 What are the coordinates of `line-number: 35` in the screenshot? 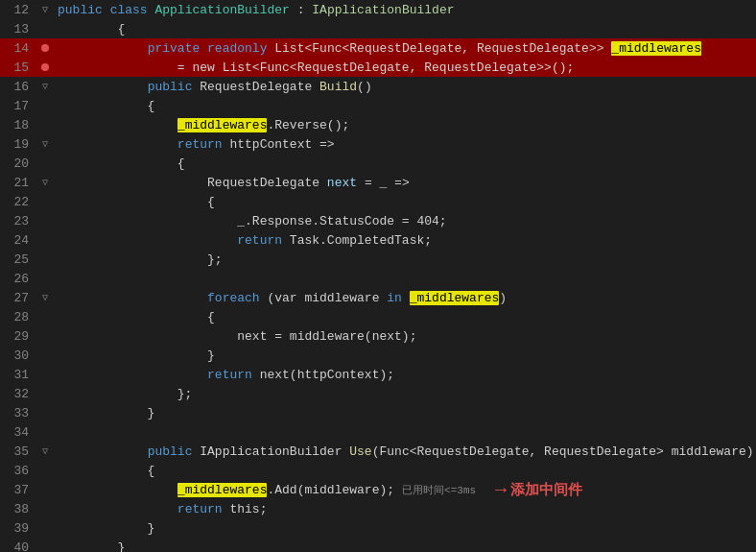 It's located at (18, 451).